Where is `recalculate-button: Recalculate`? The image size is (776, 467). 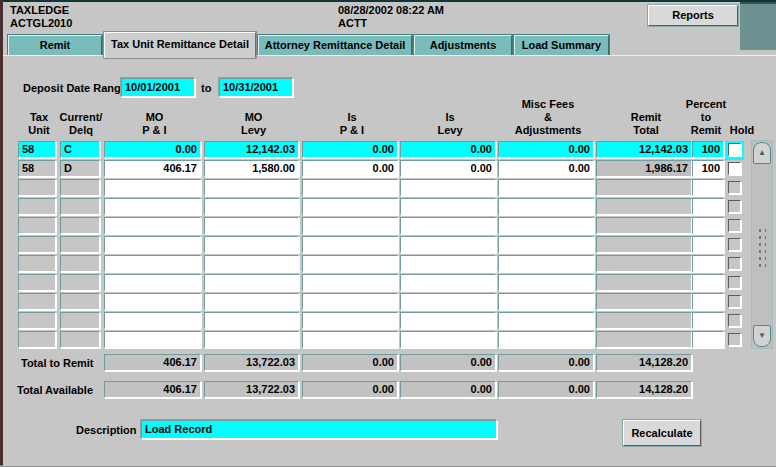
recalculate-button: Recalculate is located at coordinates (662, 433).